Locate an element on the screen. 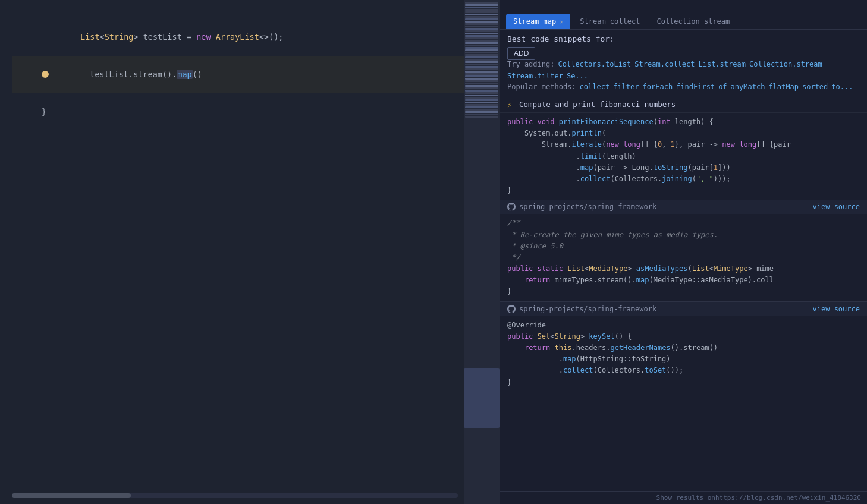 The width and height of the screenshot is (867, 504). try-adding-label: Try adding: is located at coordinates (530, 64).